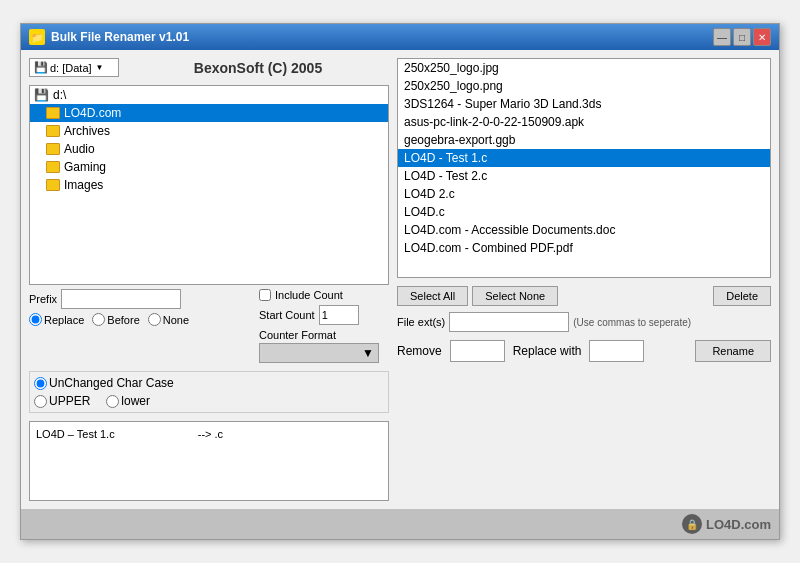  What do you see at coordinates (584, 176) in the screenshot?
I see `file-item: LO4D - Test 2.c` at bounding box center [584, 176].